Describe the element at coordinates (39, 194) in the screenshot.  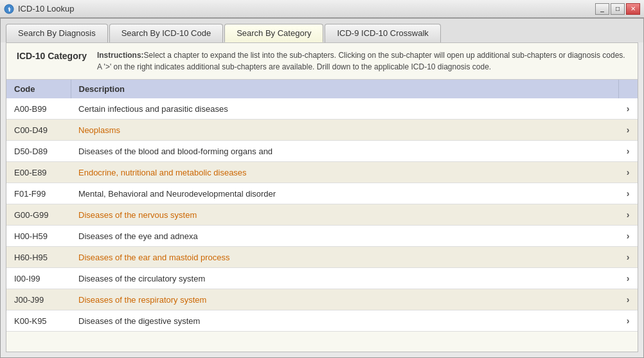
I see `row-code: F01-F99` at that location.